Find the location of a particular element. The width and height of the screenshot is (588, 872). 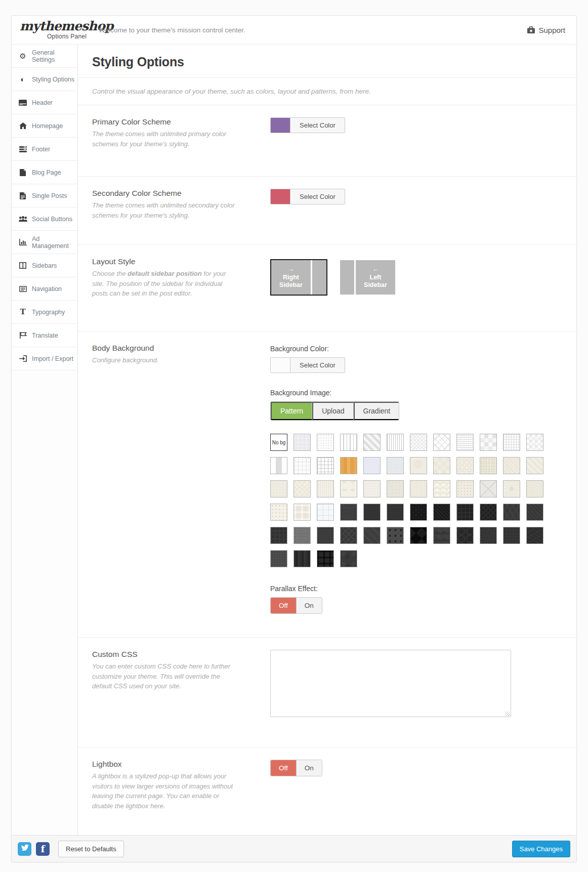

pattern-swatch-cream-dots is located at coordinates (465, 489).